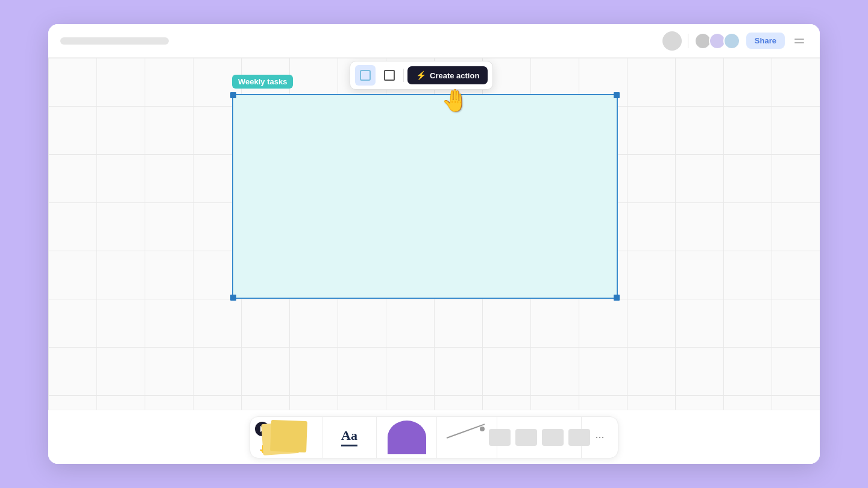 The width and height of the screenshot is (868, 488). Describe the element at coordinates (389, 75) in the screenshot. I see `square-icon` at that location.